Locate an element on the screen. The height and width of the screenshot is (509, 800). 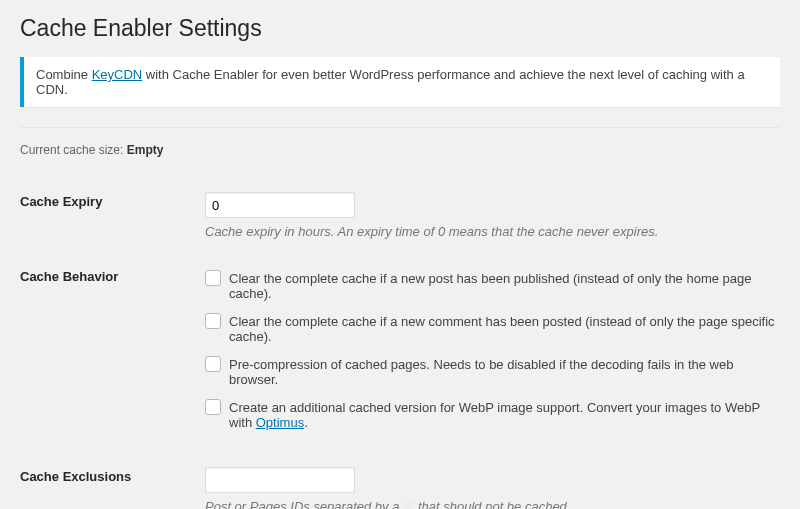
notice-suffix: with Cache Enabler for even better WordP… is located at coordinates (390, 82).